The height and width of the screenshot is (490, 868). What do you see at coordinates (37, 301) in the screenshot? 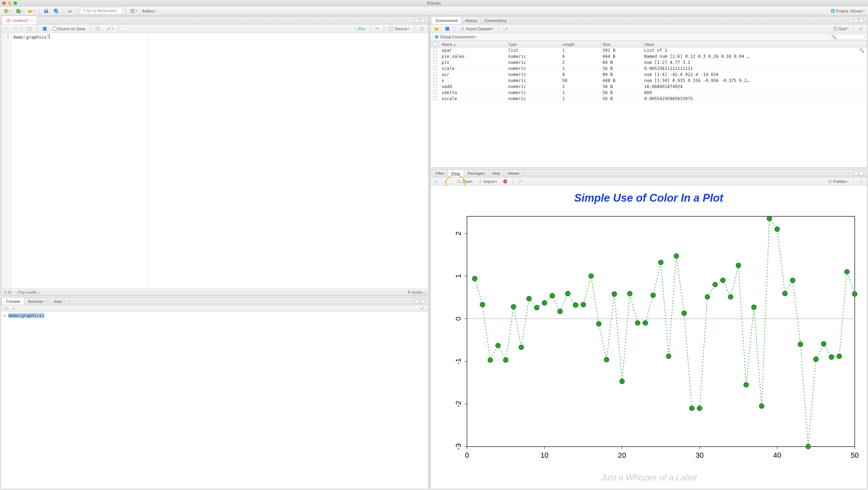
I see `tab-terminal: Terminal ×` at bounding box center [37, 301].